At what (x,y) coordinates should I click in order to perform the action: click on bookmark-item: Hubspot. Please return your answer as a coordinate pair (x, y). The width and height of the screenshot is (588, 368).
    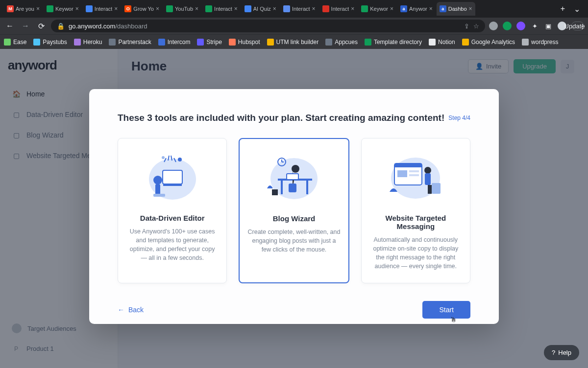
    Looking at the image, I should click on (245, 42).